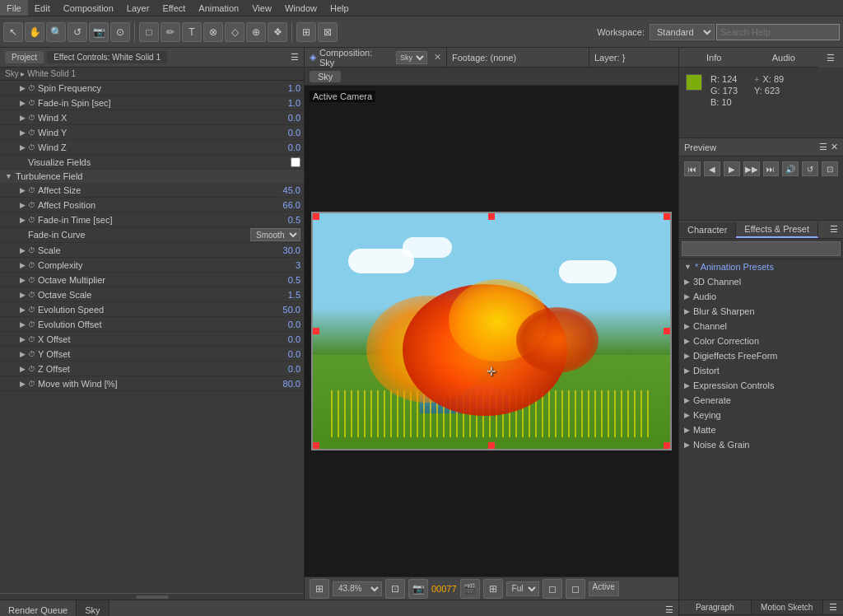 The width and height of the screenshot is (843, 616). What do you see at coordinates (107, 58) in the screenshot?
I see `effect-controls-tab: Effect Controls: White Solid 1` at bounding box center [107, 58].